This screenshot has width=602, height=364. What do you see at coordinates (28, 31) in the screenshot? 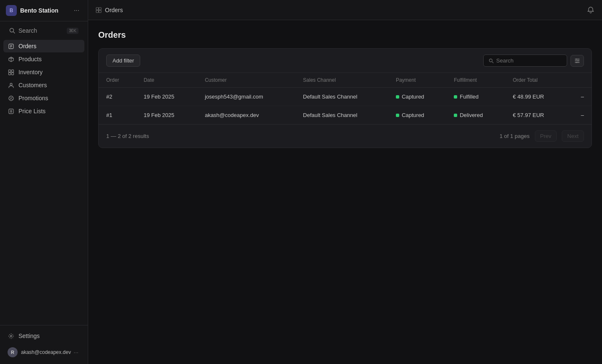
I see `sidebar-search-label: Search` at bounding box center [28, 31].